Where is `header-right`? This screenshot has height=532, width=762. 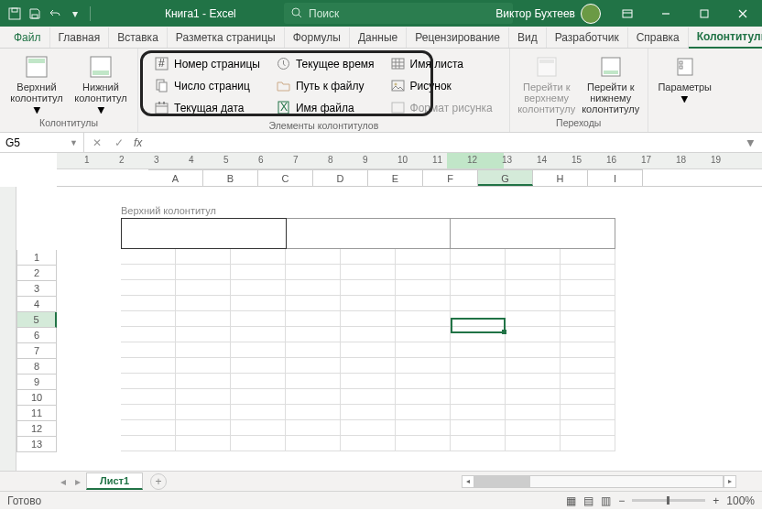 header-right is located at coordinates (533, 233).